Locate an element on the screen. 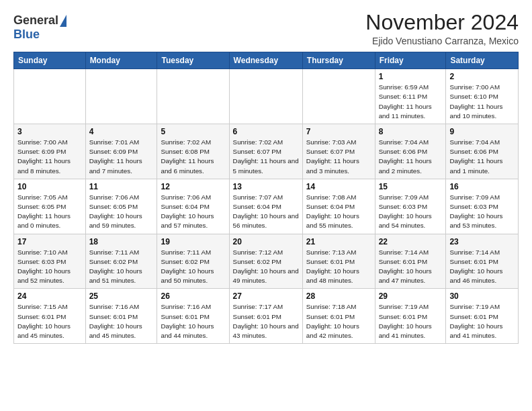 The image size is (532, 411). calendar-cell-4-3: 27Sunrise: 7:17 AMSunset: 6:01 PMDayligh… is located at coordinates (266, 316).